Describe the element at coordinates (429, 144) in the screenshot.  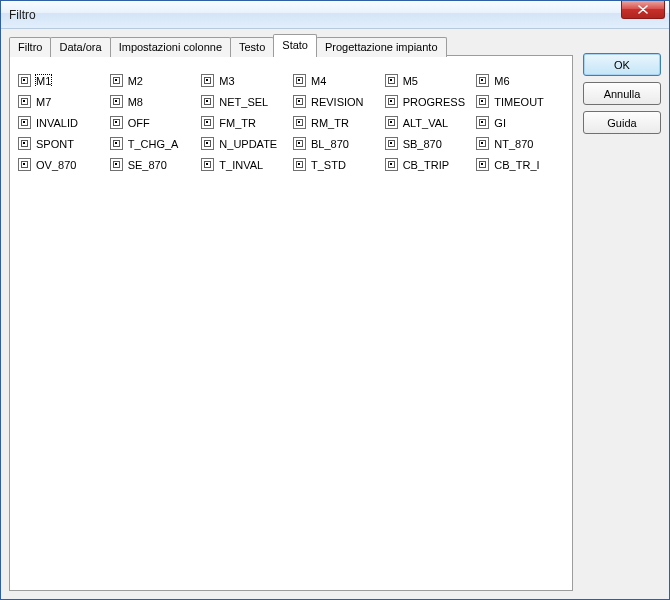
I see `check-item-sb_870: SB_870` at that location.